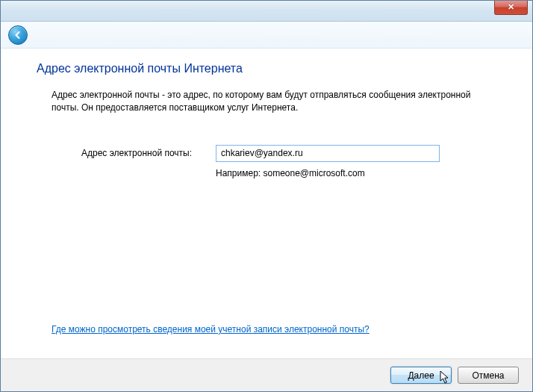 This screenshot has width=533, height=392. I want to click on help-link: Где можно просмотреть сведения моей учет…, so click(211, 329).